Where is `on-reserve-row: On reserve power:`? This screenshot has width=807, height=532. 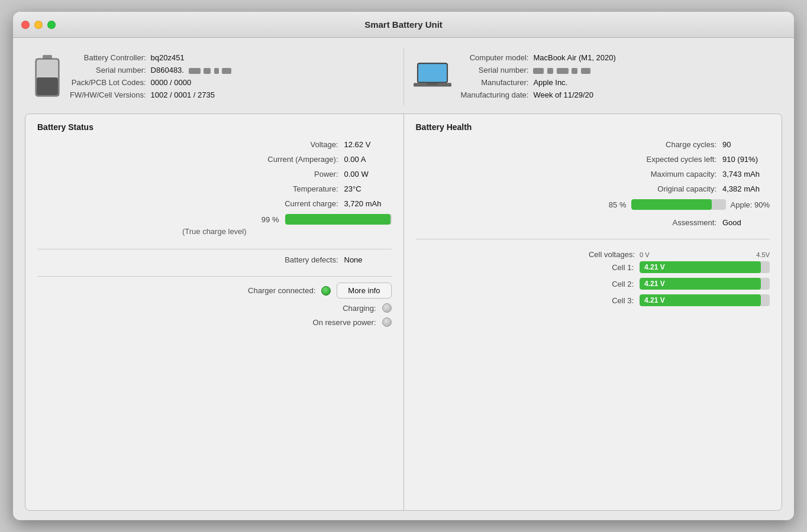
on-reserve-row: On reserve power: is located at coordinates (214, 322).